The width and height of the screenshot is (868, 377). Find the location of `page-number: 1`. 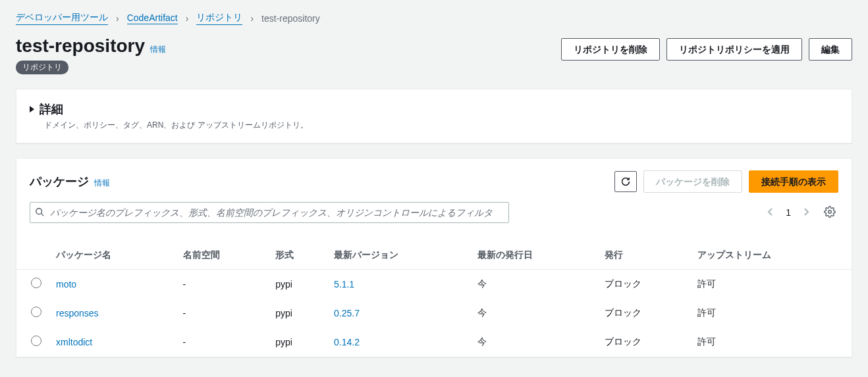

page-number: 1 is located at coordinates (788, 213).